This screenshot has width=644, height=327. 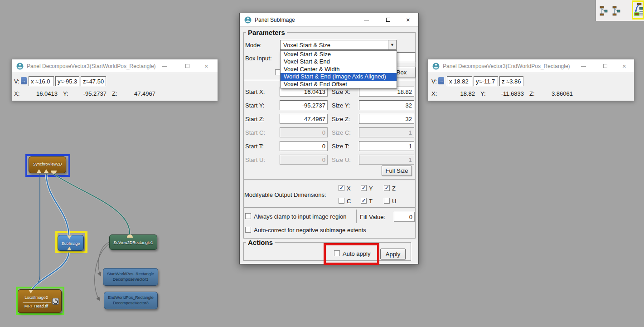 I want to click on full-size-button: Full Size, so click(x=397, y=171).